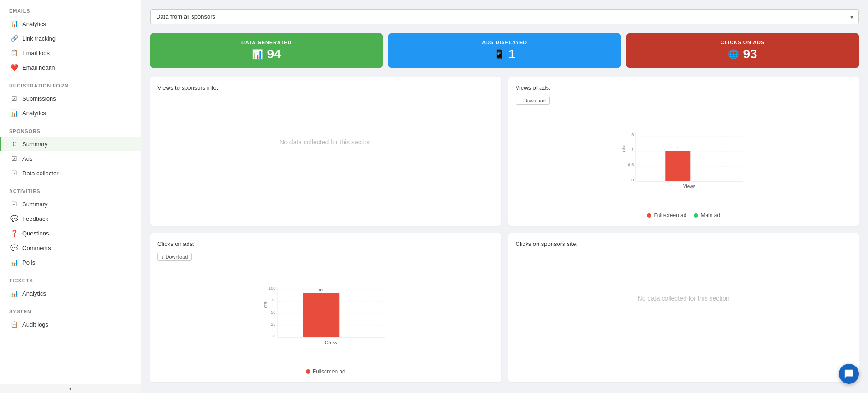 This screenshot has height=393, width=868. What do you see at coordinates (684, 215) in the screenshot?
I see `views-legend: Fullscreen ad Main ad` at bounding box center [684, 215].